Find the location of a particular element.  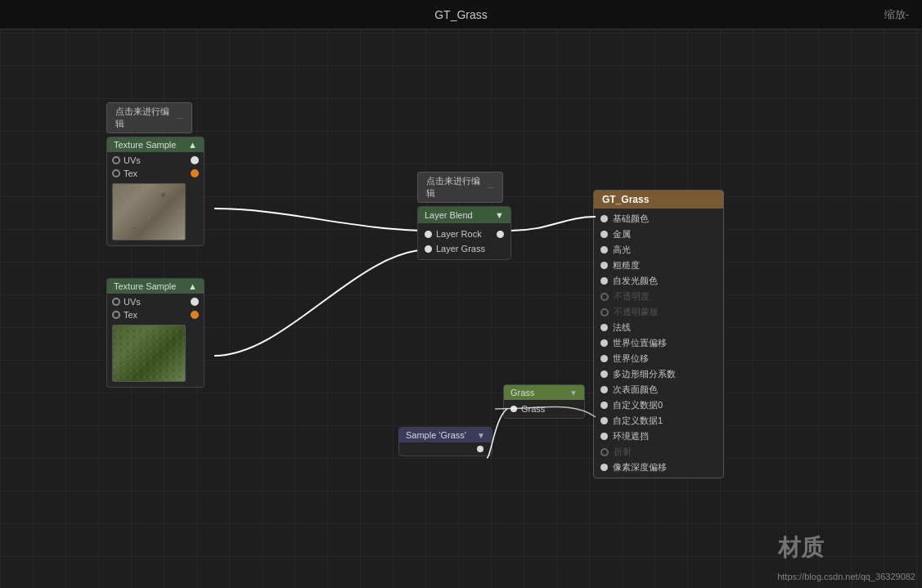

gt-grass-row-3: 粗糙度 is located at coordinates (659, 265).